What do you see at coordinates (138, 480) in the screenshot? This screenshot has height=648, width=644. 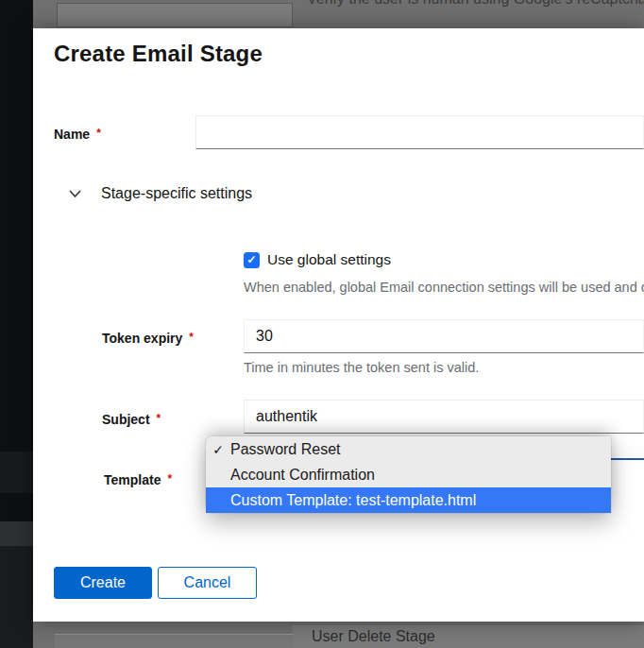 I see `template-label: Template*` at bounding box center [138, 480].